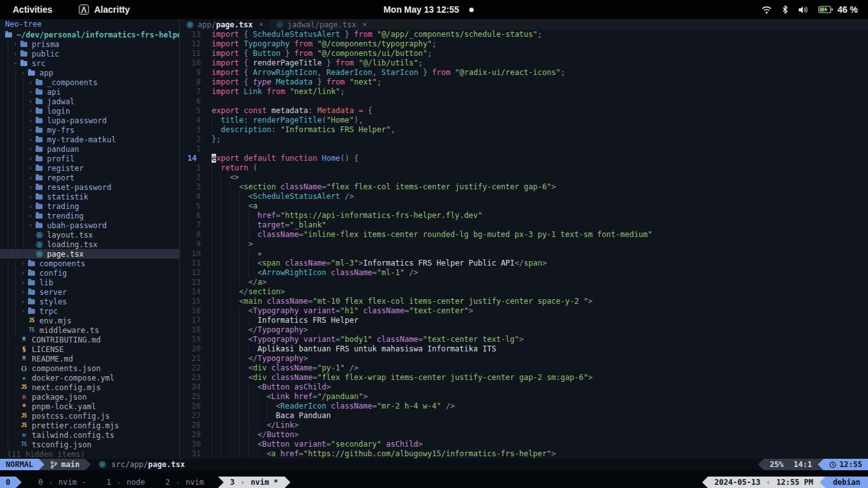  What do you see at coordinates (524, 244) in the screenshot?
I see `code-line: 9>` at bounding box center [524, 244].